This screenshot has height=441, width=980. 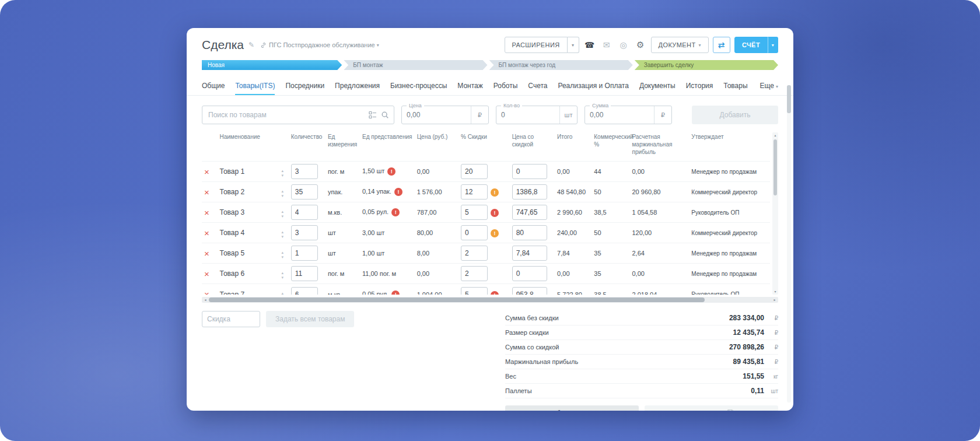 What do you see at coordinates (272, 65) in the screenshot?
I see `stage-new: Новая` at bounding box center [272, 65].